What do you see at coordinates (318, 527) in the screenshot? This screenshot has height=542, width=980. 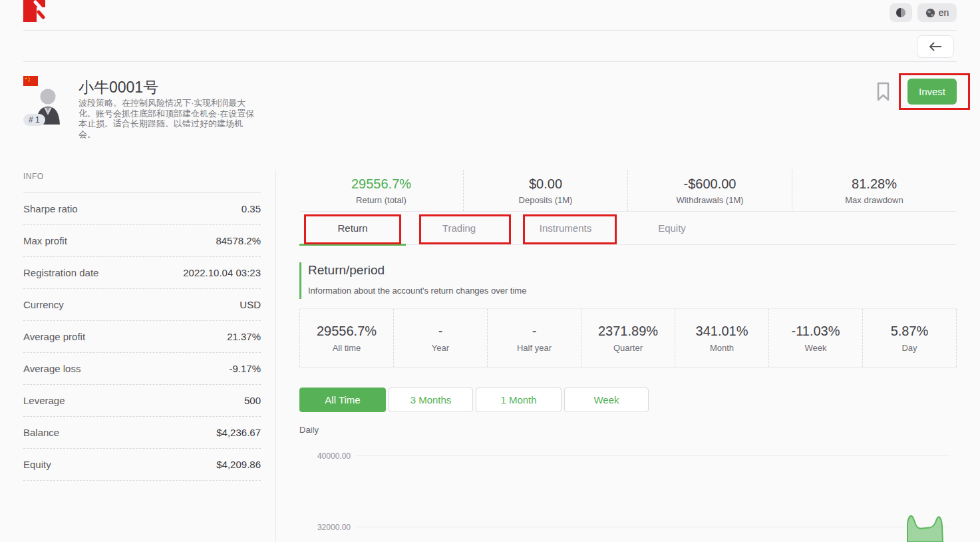 I see `y-axis-tick: 32000.00` at bounding box center [318, 527].